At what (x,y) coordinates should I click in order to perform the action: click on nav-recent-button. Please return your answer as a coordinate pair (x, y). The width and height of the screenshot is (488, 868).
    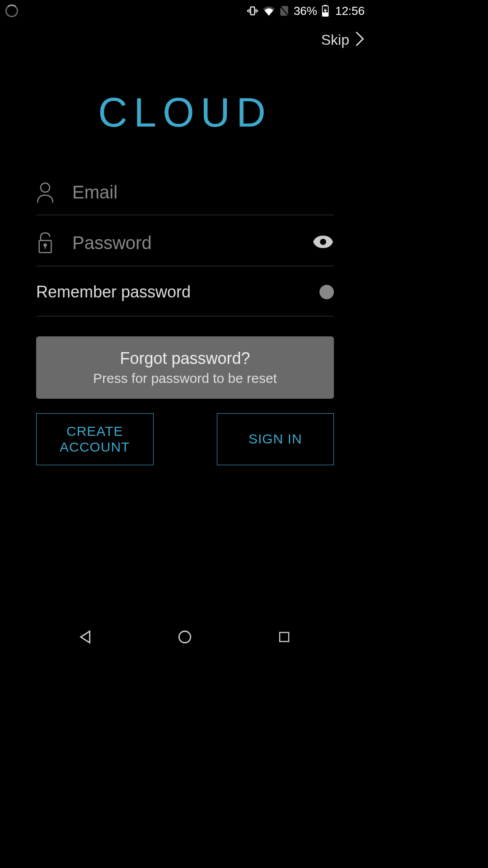
    Looking at the image, I should click on (284, 638).